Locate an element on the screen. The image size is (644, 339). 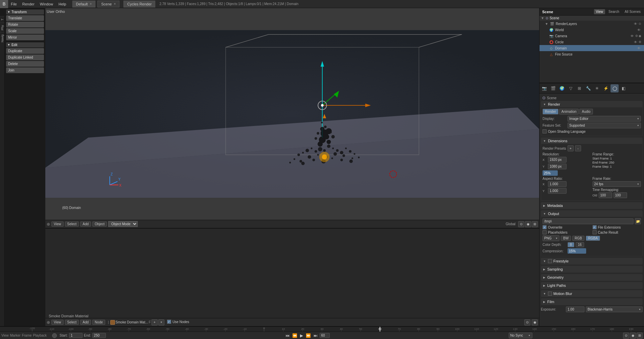
scene-item-world: 🌍 World 👁 is located at coordinates (592, 30).